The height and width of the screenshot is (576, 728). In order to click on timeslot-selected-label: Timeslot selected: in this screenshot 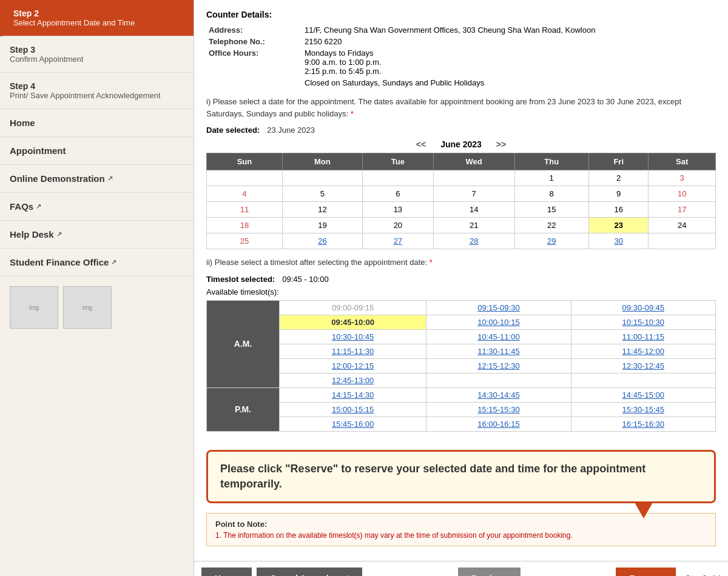, I will do `click(240, 279)`.